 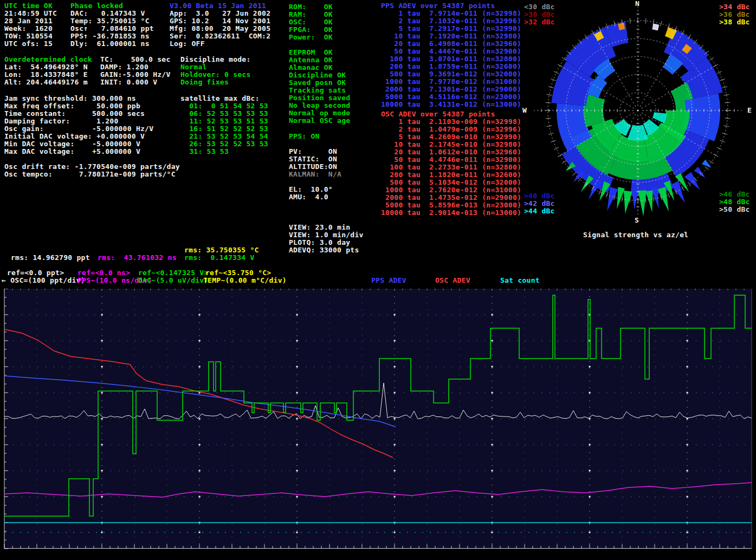 I want to click on adev-line: 5 tau 4.2609e-010 (n=32990), so click(x=451, y=137).